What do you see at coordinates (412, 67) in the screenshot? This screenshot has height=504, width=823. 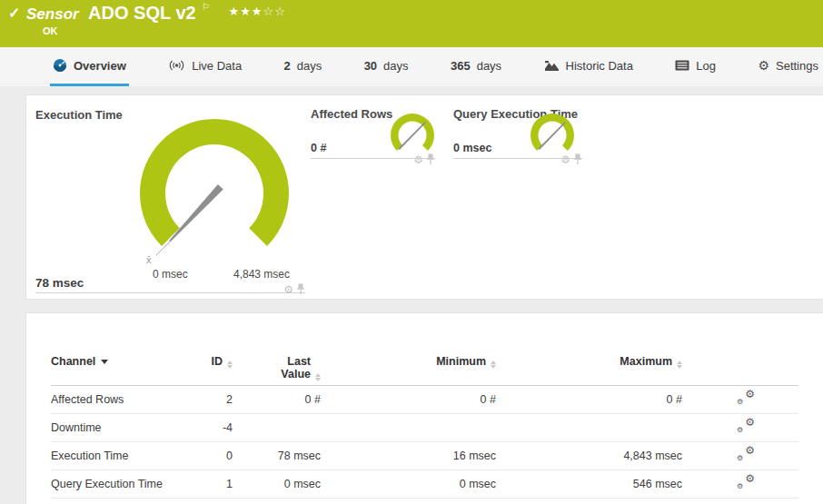 I see `tab-bar: Overview Live Data 2 days 30 days 365 da…` at bounding box center [412, 67].